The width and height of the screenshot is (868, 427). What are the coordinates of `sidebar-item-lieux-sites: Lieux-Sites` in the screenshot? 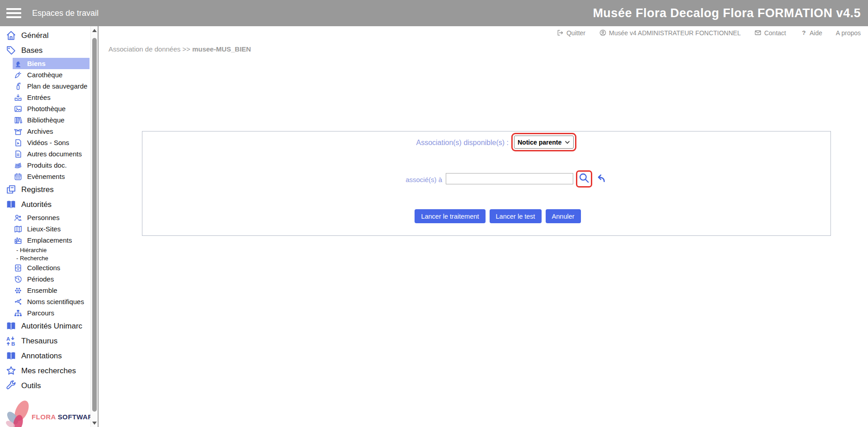 It's located at (45, 229).